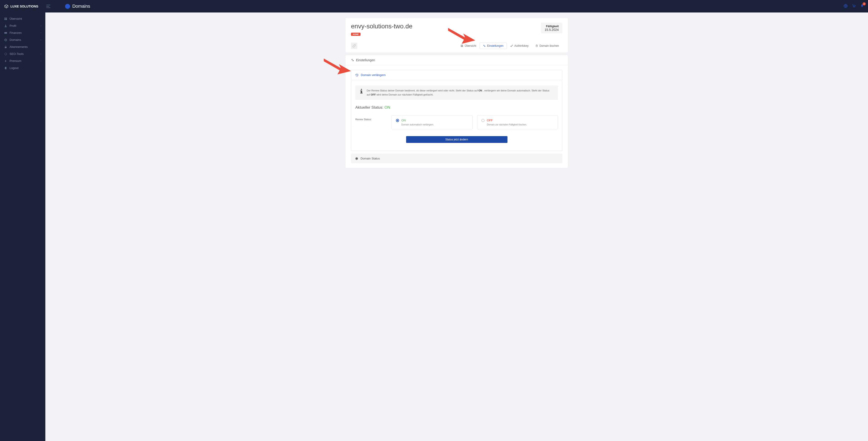  Describe the element at coordinates (537, 46) in the screenshot. I see `trash-icon` at that location.